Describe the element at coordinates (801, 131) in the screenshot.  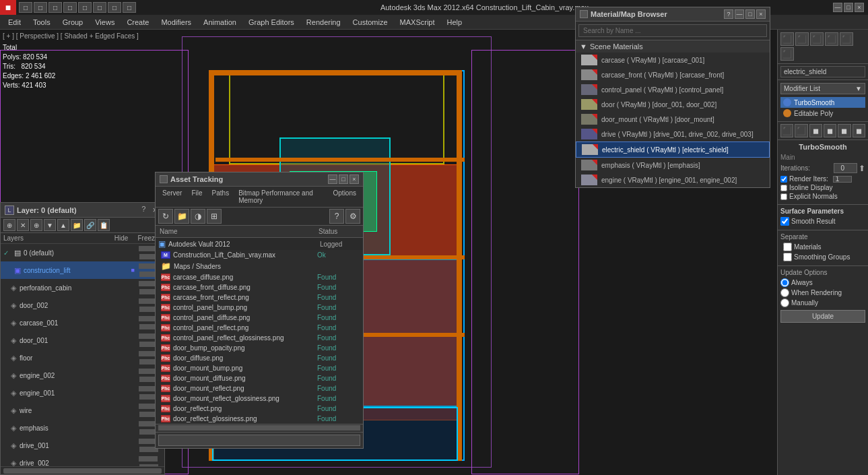
I see `mod-tool-2: ⬛` at that location.